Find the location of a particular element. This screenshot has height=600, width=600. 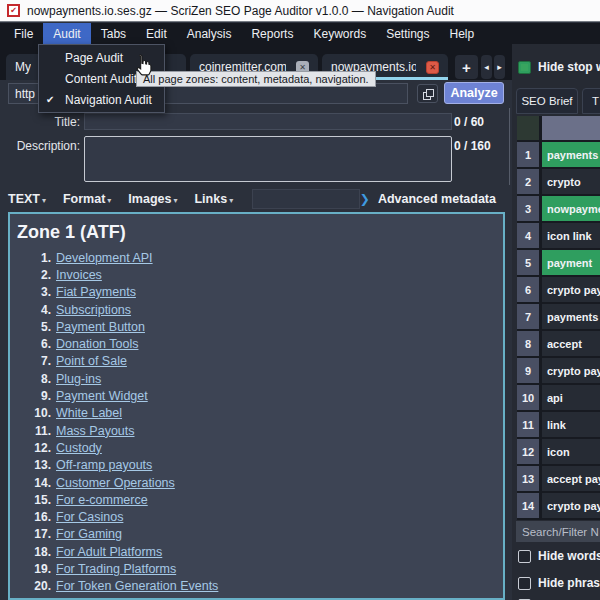

nav-list-item: 4.Subscriptions is located at coordinates (256, 310).